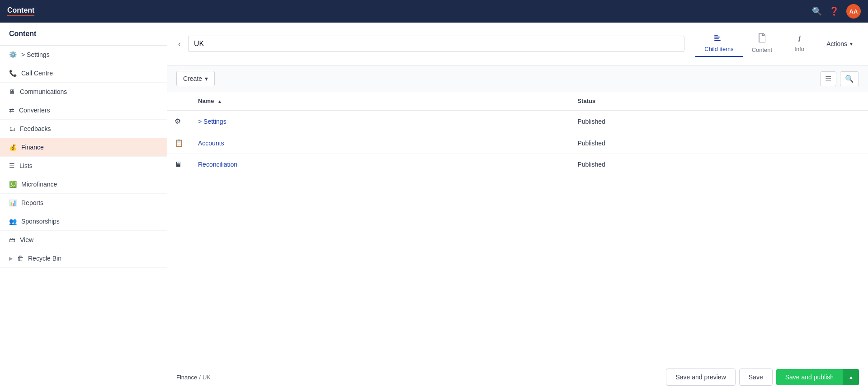 This screenshot has width=868, height=392. What do you see at coordinates (381, 101) in the screenshot?
I see `name-col-header: Name ▲` at bounding box center [381, 101].